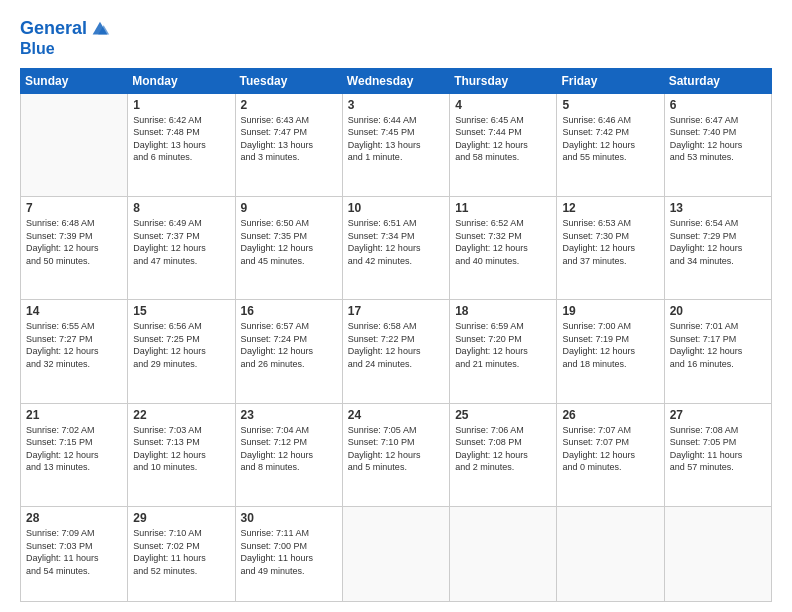  Describe the element at coordinates (610, 139) in the screenshot. I see `day-info: Sunrise: 6:46 AM Sunset: 7:42 PM Dayligh…` at that location.